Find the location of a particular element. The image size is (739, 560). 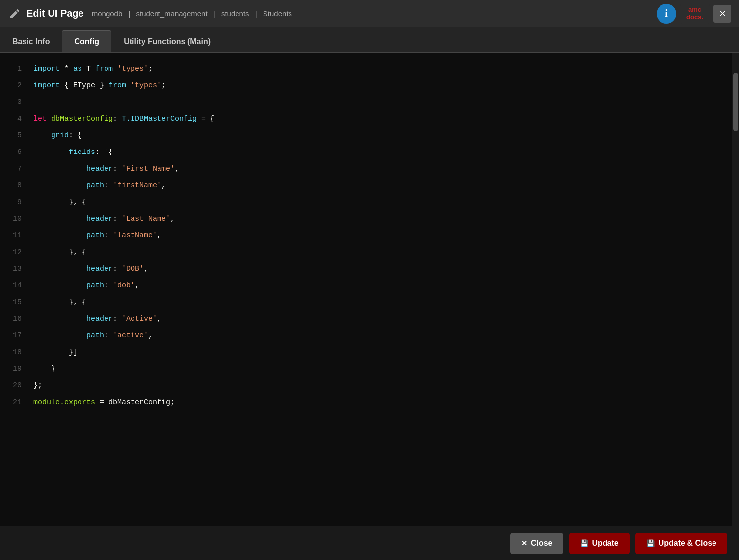

scrollbar-thumb is located at coordinates (736, 102).